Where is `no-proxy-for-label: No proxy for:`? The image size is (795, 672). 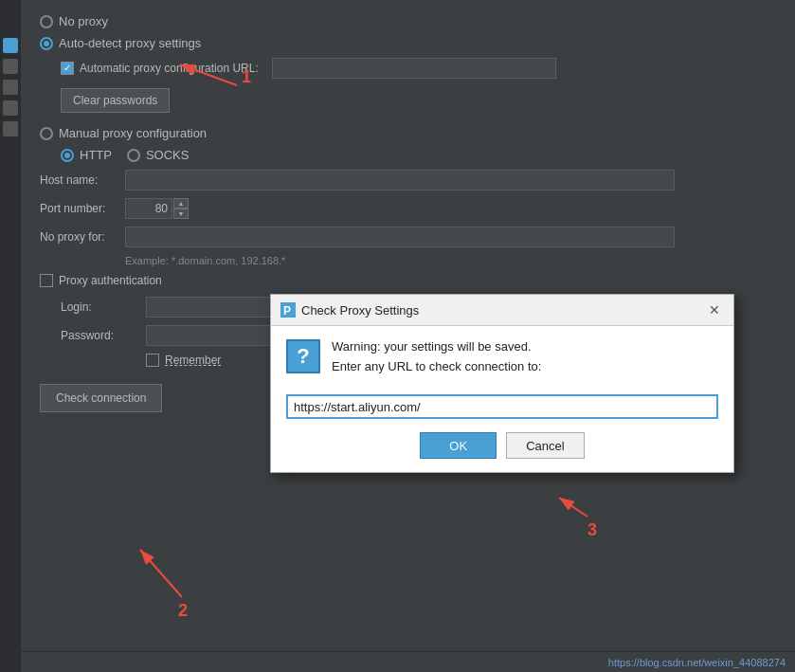 no-proxy-for-label: No proxy for: is located at coordinates (82, 237).